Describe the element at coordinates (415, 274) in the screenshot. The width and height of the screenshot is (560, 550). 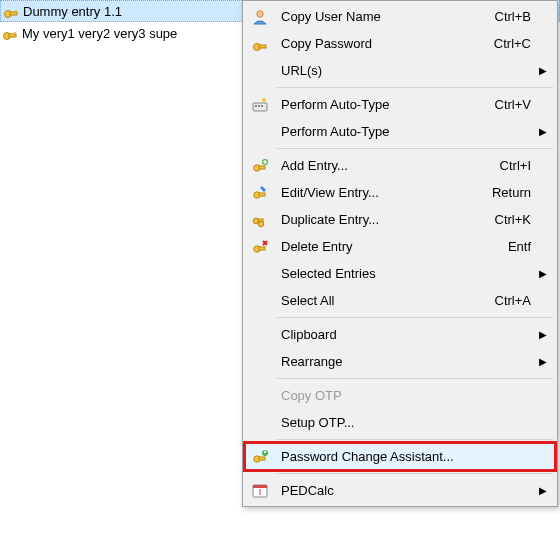
I see `menu-label: Selected Entries` at that location.